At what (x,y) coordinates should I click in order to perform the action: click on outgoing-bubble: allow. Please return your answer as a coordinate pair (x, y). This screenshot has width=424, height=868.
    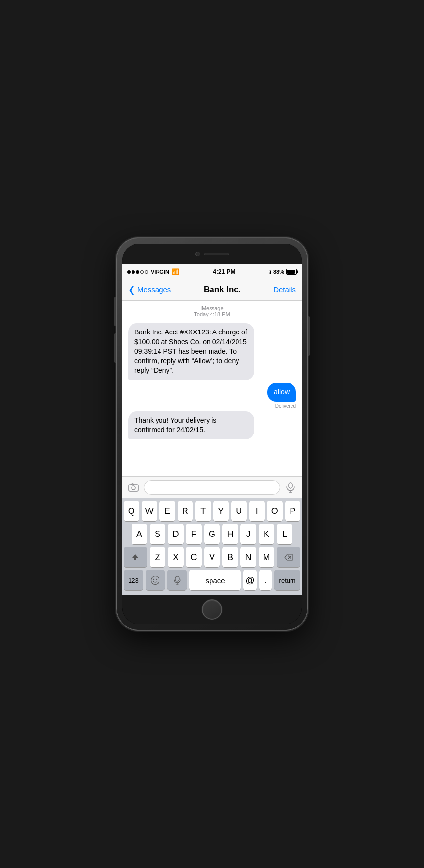
    Looking at the image, I should click on (282, 392).